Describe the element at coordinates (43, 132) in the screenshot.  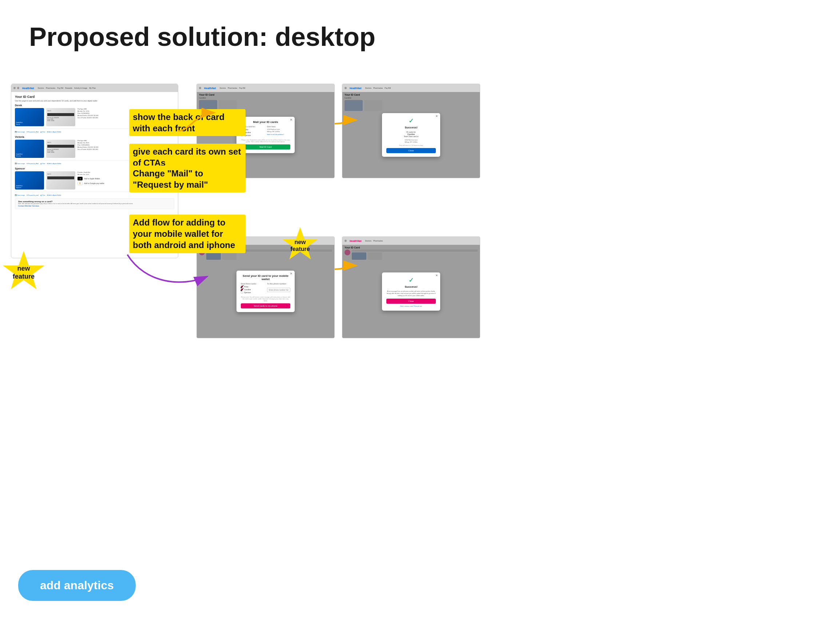
I see `derek-print: 🖨 Print` at that location.